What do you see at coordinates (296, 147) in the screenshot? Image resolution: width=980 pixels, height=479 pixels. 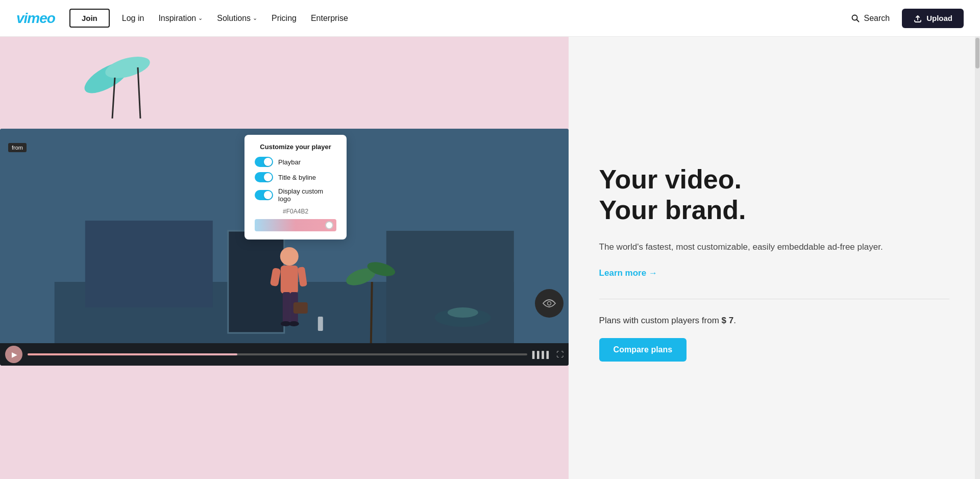 I see `popup-title: Customize your player` at bounding box center [296, 147].